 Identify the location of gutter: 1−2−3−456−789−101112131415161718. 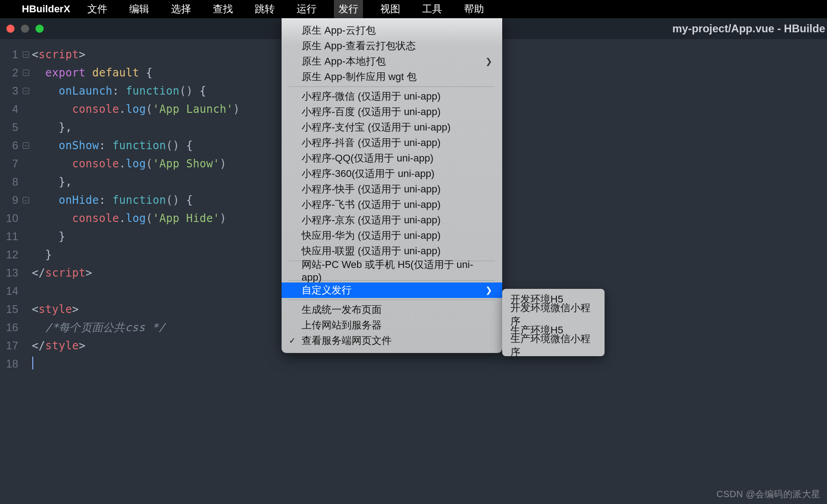
(16, 272).